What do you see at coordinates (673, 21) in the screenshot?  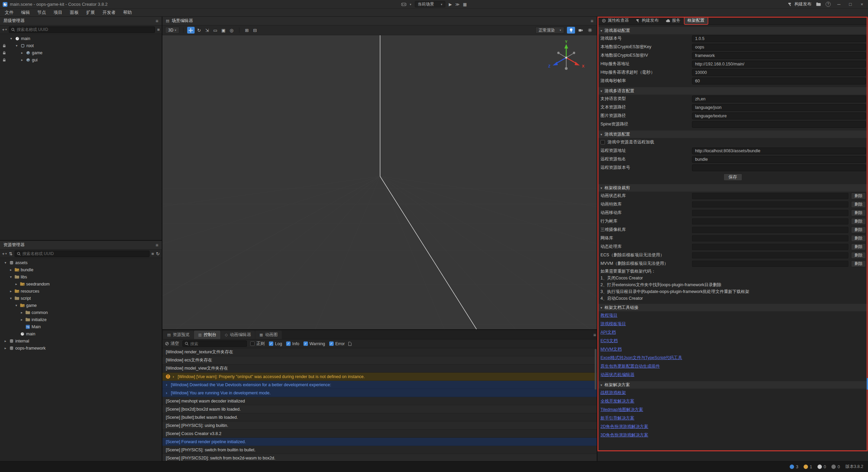 I see `inspector-tab: 服务` at bounding box center [673, 21].